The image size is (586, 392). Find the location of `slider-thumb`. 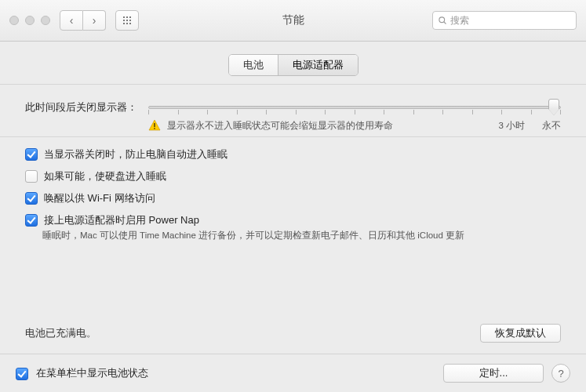

slider-thumb is located at coordinates (554, 107).